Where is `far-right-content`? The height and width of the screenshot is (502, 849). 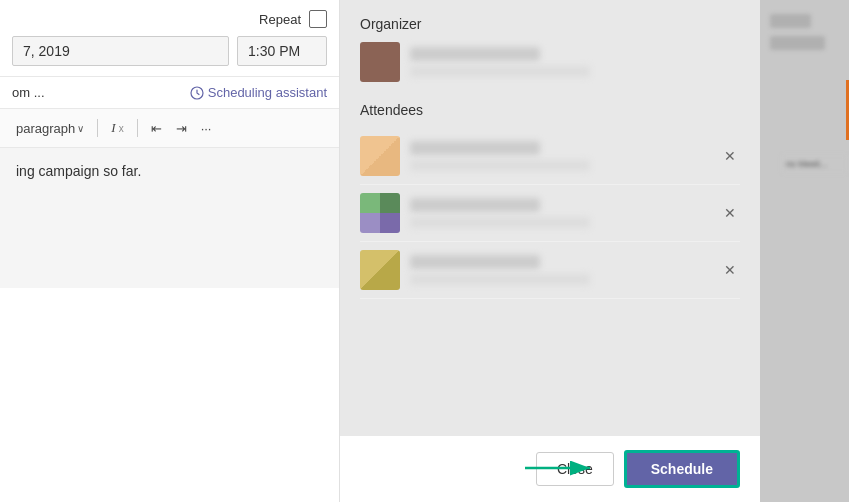
far-right-content is located at coordinates (804, 36).